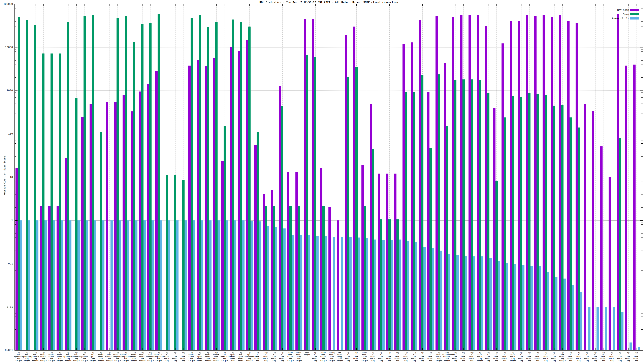  I want to click on y-tick-label: 0.01, so click(6, 307).